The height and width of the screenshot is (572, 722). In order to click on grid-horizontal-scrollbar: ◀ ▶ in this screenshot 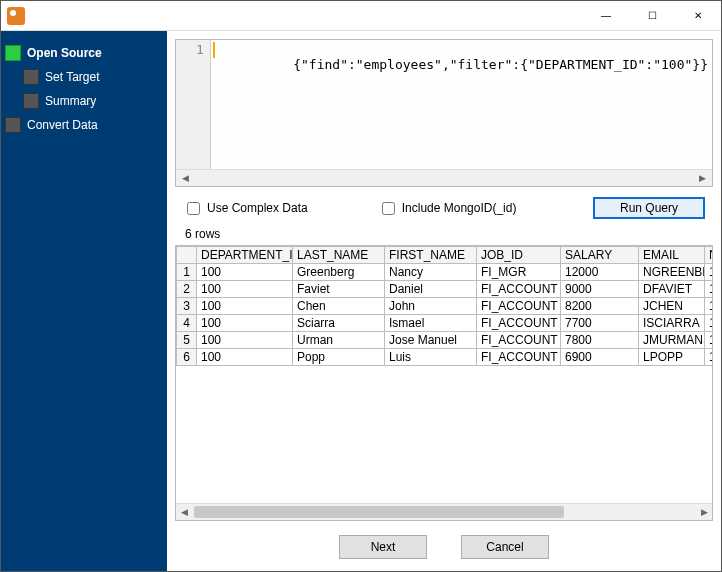, I will do `click(444, 512)`.